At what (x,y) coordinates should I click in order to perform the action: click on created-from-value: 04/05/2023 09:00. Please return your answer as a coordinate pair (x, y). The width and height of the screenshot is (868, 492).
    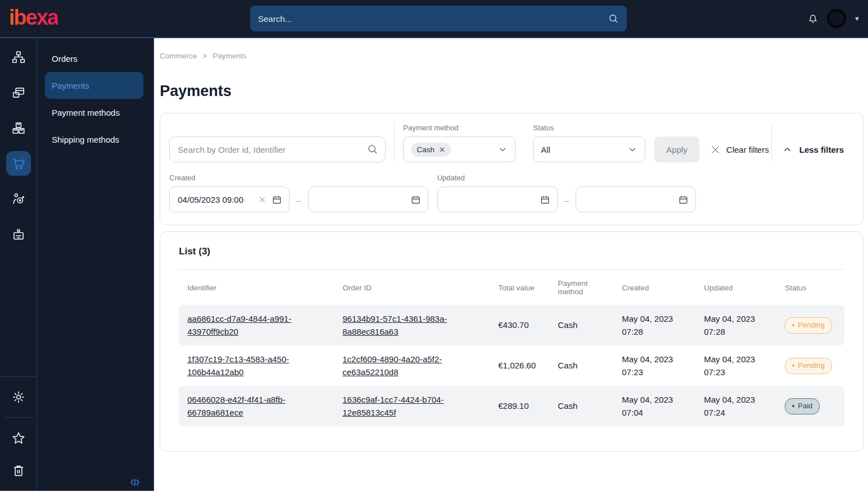
    Looking at the image, I should click on (215, 200).